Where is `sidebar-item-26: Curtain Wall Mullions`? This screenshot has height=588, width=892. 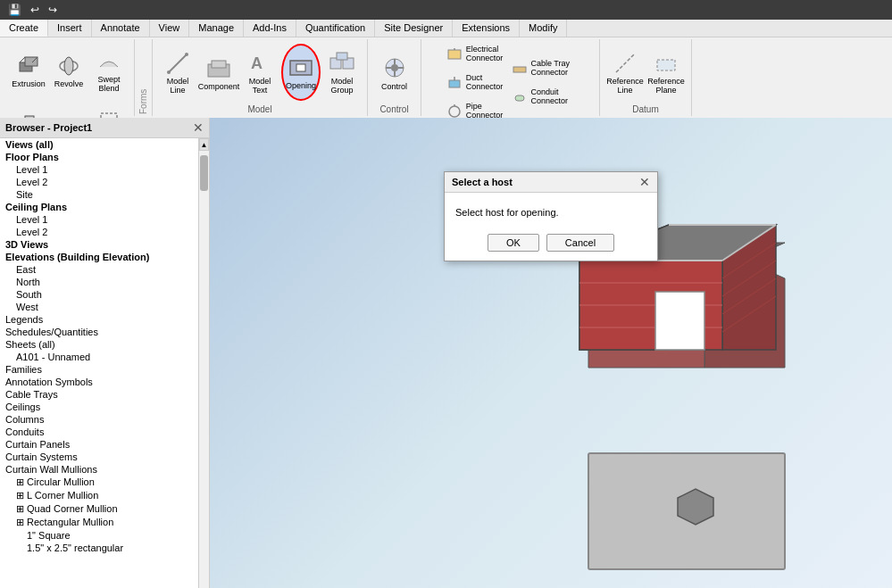
sidebar-item-26: Curtain Wall Mullions is located at coordinates (99, 469).